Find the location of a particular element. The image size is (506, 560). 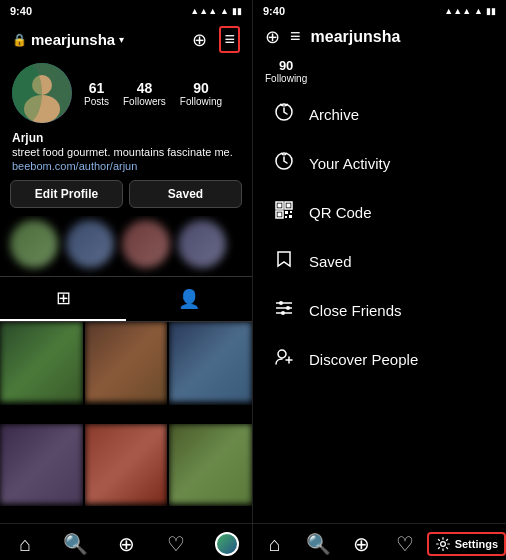

menu-item-activity: Your Activity is located at coordinates (382, 164).